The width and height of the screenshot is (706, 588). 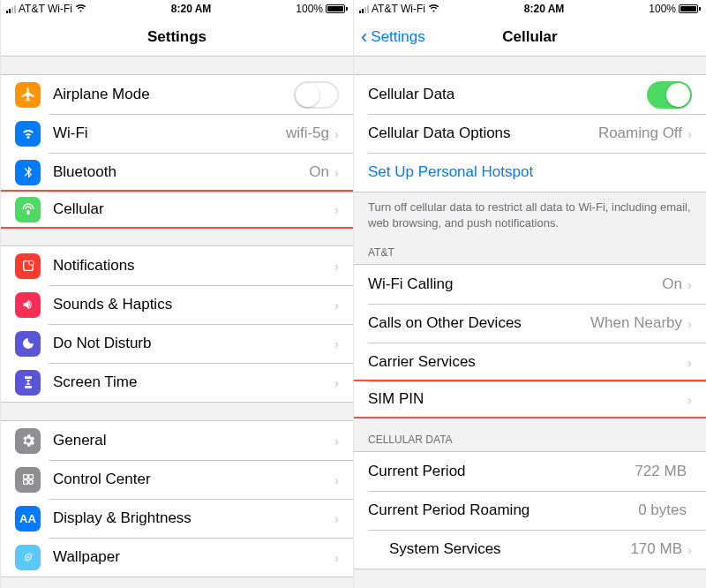 I want to click on dnd-icon, so click(x=28, y=344).